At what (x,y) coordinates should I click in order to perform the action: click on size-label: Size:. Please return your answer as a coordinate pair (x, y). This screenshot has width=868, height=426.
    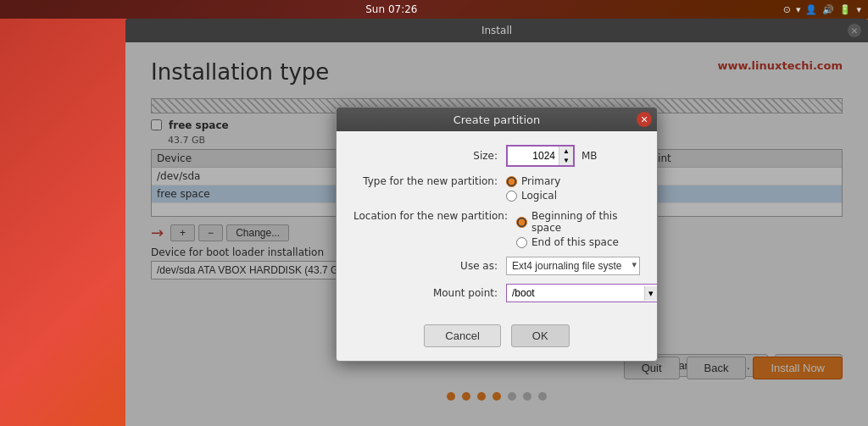
    Looking at the image, I should click on (430, 156).